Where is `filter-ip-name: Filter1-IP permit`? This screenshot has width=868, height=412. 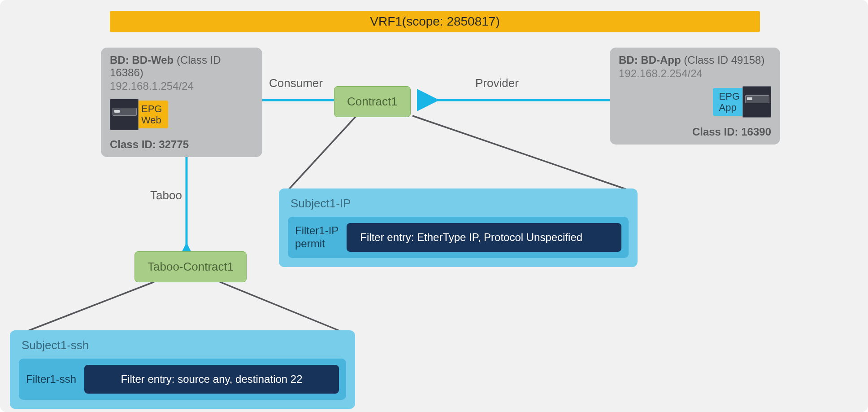
filter-ip-name: Filter1-IP permit is located at coordinates (321, 237).